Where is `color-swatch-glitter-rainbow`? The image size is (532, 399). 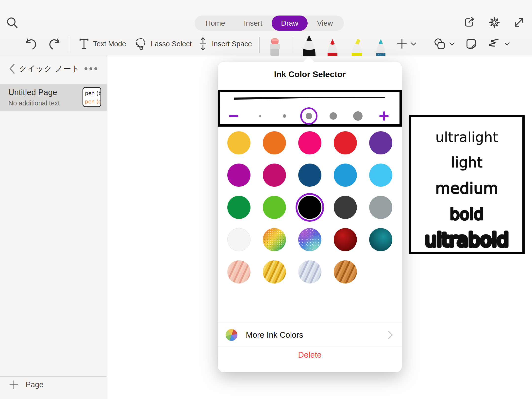 color-swatch-glitter-rainbow is located at coordinates (274, 240).